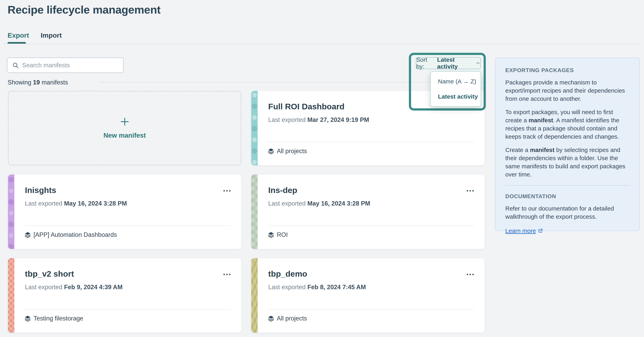  I want to click on info-paragraph: Refer to our documentation for a detaile…, so click(568, 212).